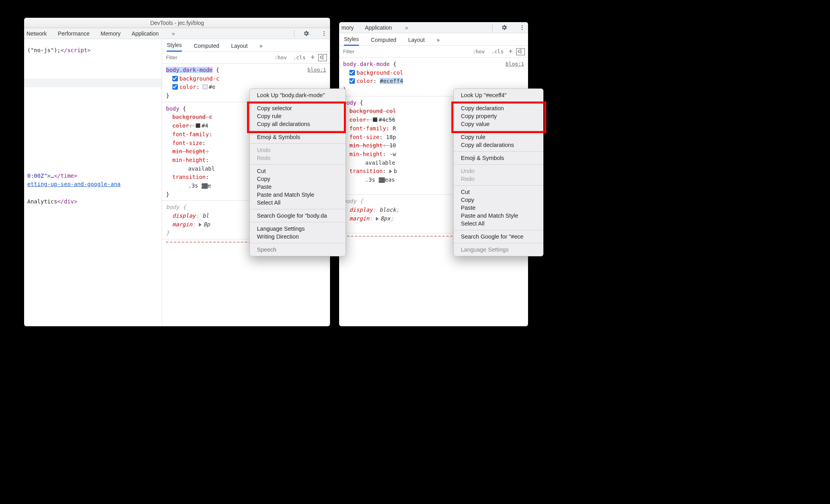 Image resolution: width=830 pixels, height=504 pixels. What do you see at coordinates (498, 172) in the screenshot?
I see `context-menu-value: Look Up "#eceff4" Copy declaration Copy …` at bounding box center [498, 172].